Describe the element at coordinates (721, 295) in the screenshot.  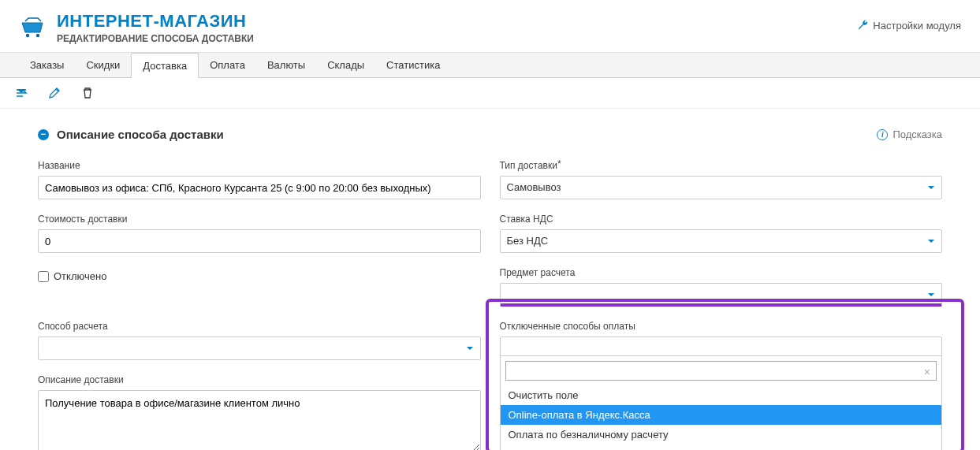
I see `subject-select` at that location.